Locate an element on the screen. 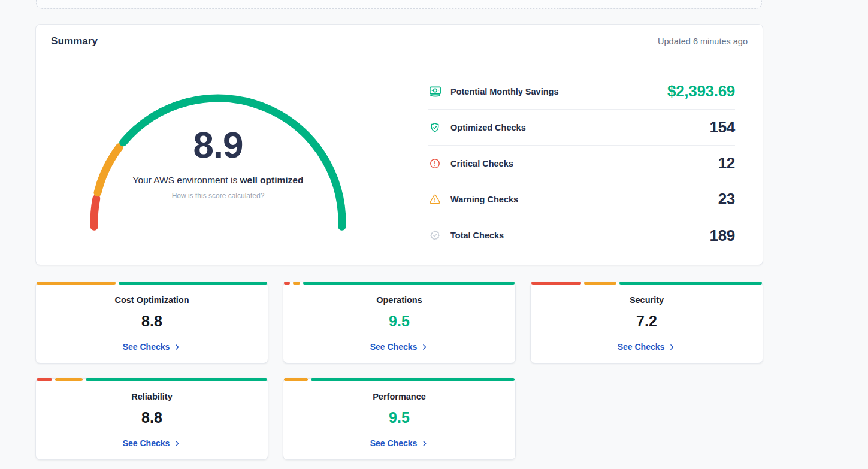  category-score: 7.2 is located at coordinates (647, 321).